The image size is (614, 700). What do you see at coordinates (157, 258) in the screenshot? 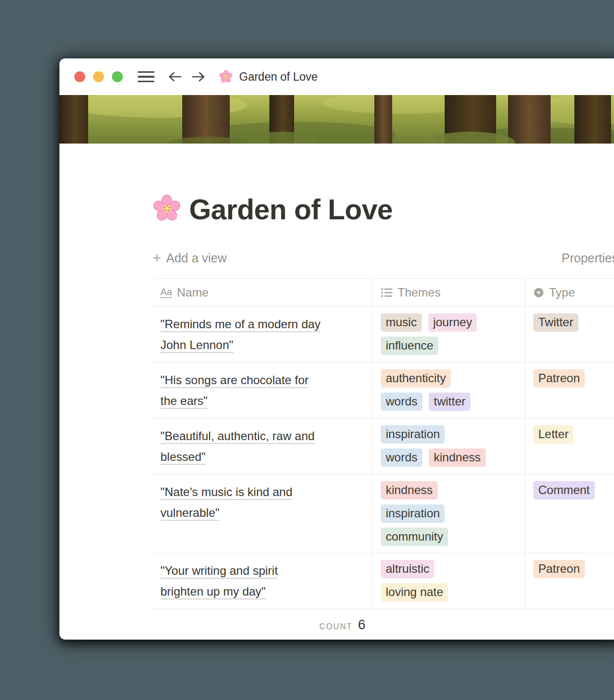
I see `plus-icon: +` at bounding box center [157, 258].